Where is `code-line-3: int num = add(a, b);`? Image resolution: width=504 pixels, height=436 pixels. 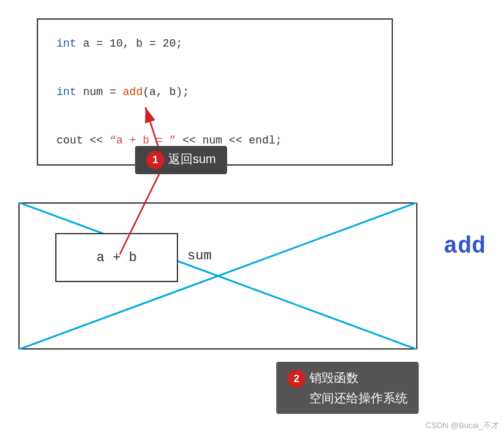 code-line-3: int num = add(a, b); is located at coordinates (215, 93).